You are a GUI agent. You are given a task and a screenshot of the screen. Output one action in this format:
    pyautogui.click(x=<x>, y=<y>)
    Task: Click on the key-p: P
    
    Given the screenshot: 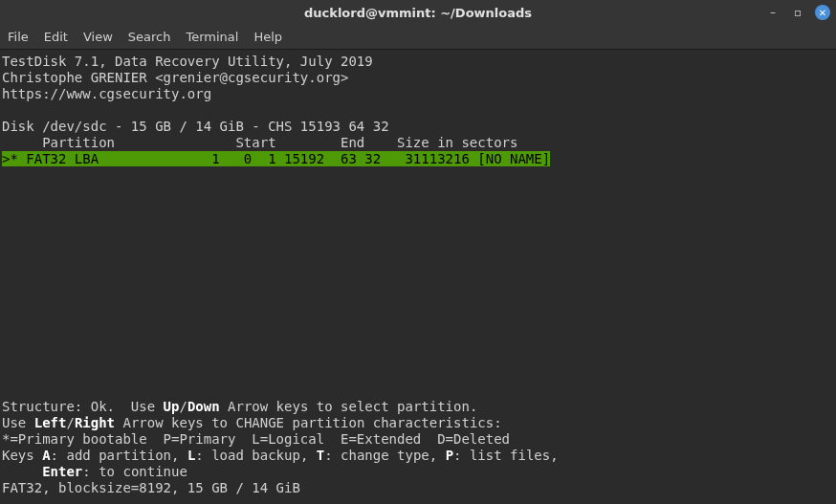 What is the action you would take?
    pyautogui.click(x=450, y=455)
    